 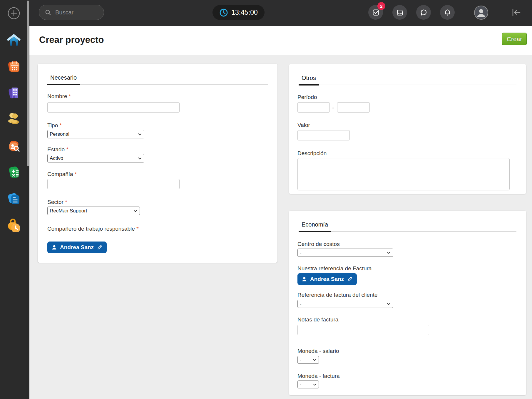 I want to click on moneda-factura-select: -, so click(x=308, y=384).